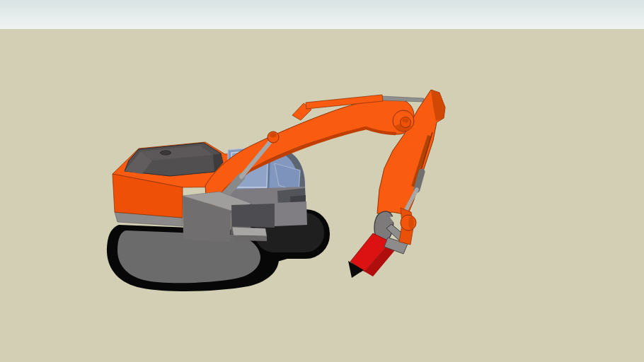 The width and height of the screenshot is (644, 362). Describe the element at coordinates (273, 136) in the screenshot. I see `boom-cylinder-pin-shade` at that location.